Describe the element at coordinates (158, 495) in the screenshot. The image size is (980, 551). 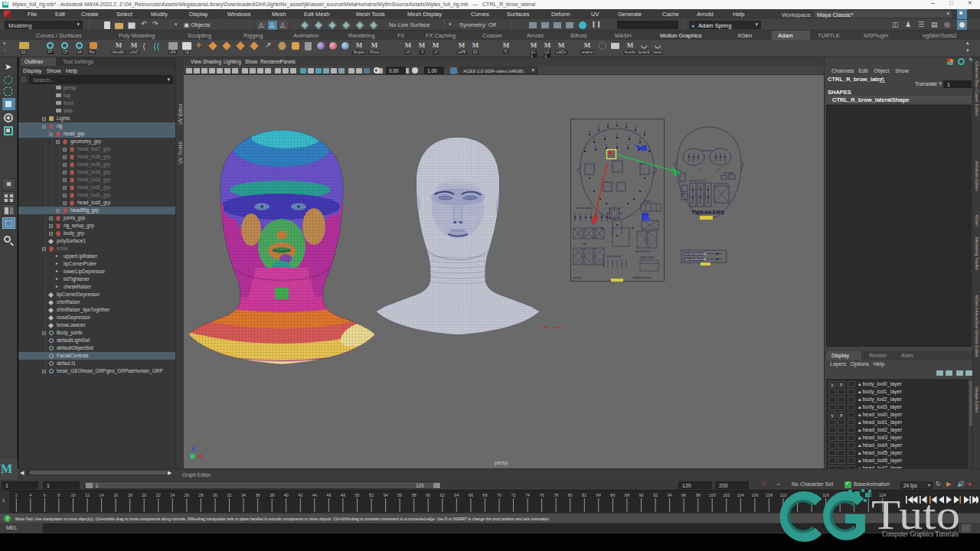
I see `svg-text: 22` at that location.